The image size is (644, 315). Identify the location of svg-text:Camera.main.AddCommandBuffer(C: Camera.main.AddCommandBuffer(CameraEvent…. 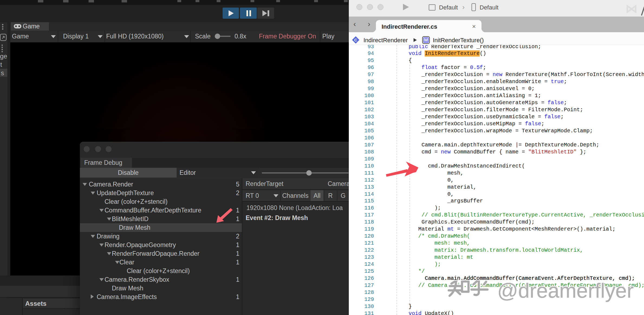
(530, 278).